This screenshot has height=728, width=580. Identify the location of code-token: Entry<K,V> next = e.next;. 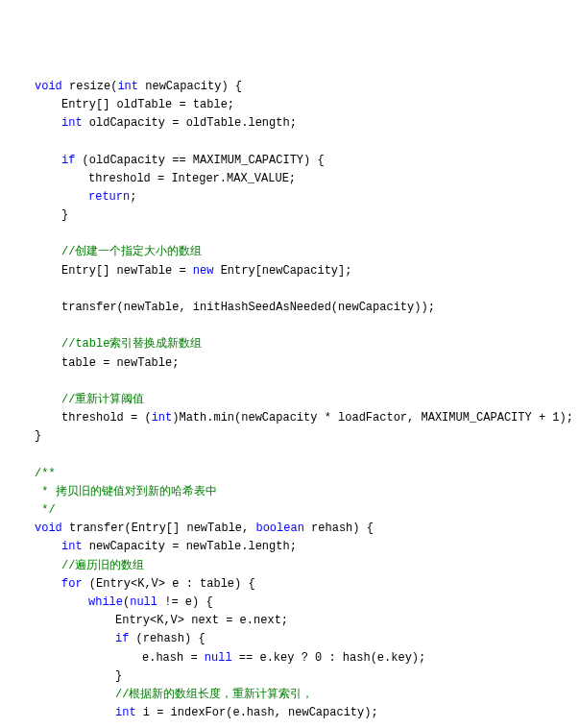
(202, 620).